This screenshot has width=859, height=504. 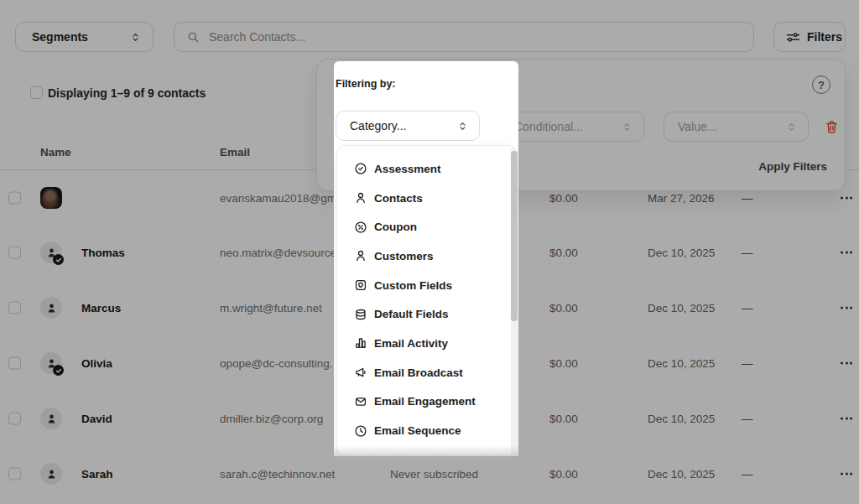 I want to click on category-option-label: Coupon, so click(x=396, y=226).